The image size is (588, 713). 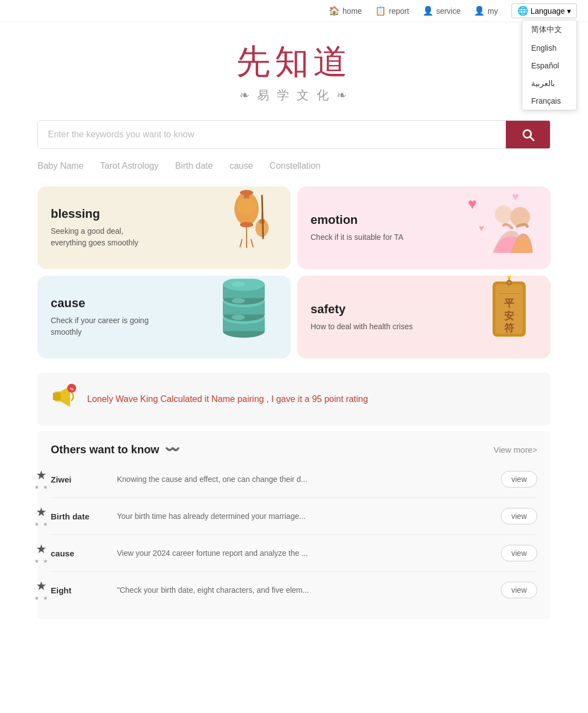 I want to click on others-title: Others want to know 〰️, so click(x=115, y=449).